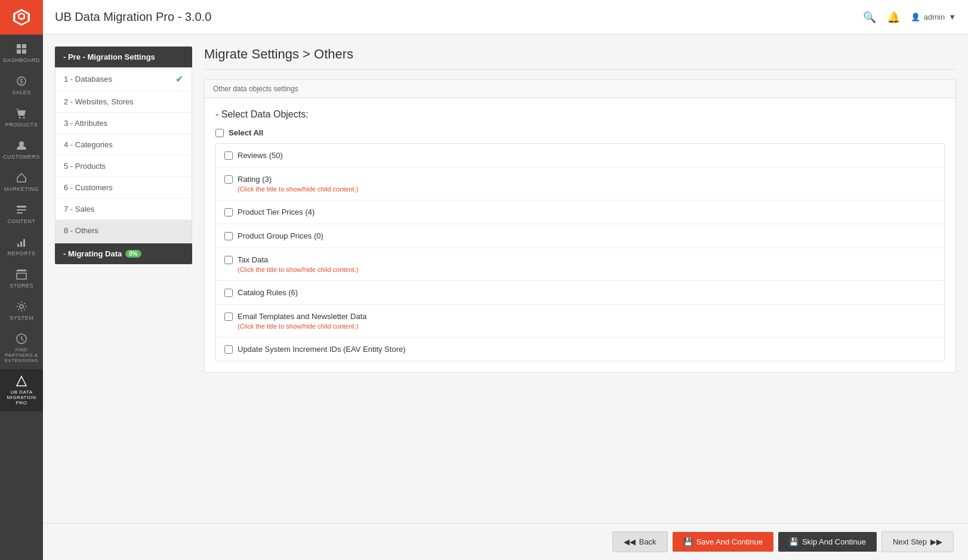  Describe the element at coordinates (21, 253) in the screenshot. I see `sidebar-item-reports-label: REPORTS` at that location.